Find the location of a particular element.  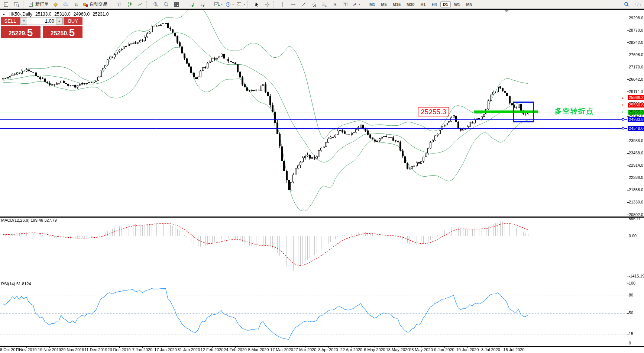

crosshair-button is located at coordinates (267, 4).